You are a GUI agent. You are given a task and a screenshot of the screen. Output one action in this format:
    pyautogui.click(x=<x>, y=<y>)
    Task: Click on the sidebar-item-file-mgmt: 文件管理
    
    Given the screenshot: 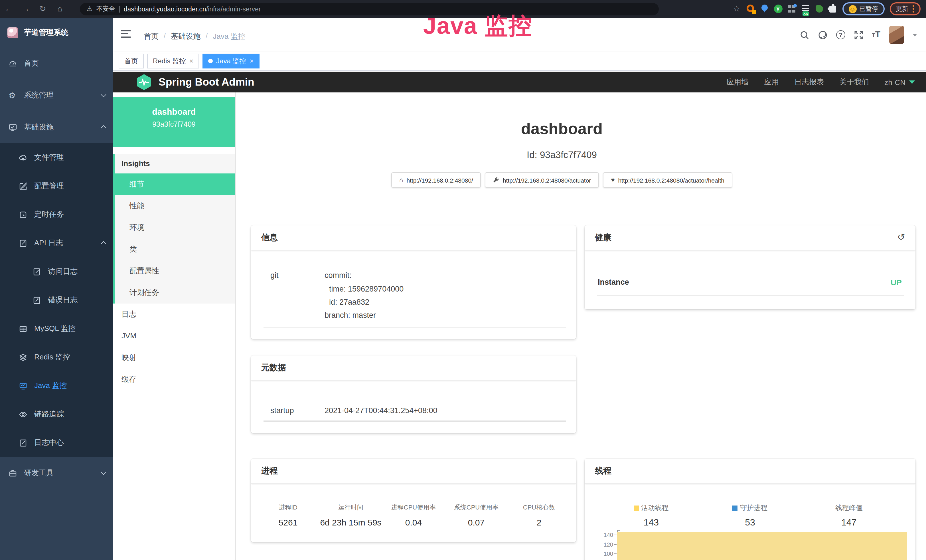 What is the action you would take?
    pyautogui.click(x=56, y=157)
    